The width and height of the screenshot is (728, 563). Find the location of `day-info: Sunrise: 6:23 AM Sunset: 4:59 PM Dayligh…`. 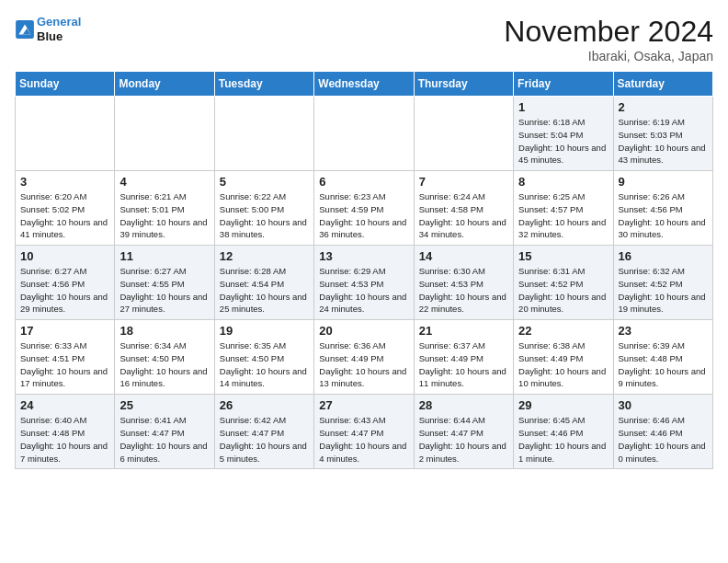

day-info: Sunrise: 6:23 AM Sunset: 4:59 PM Dayligh… is located at coordinates (364, 215).